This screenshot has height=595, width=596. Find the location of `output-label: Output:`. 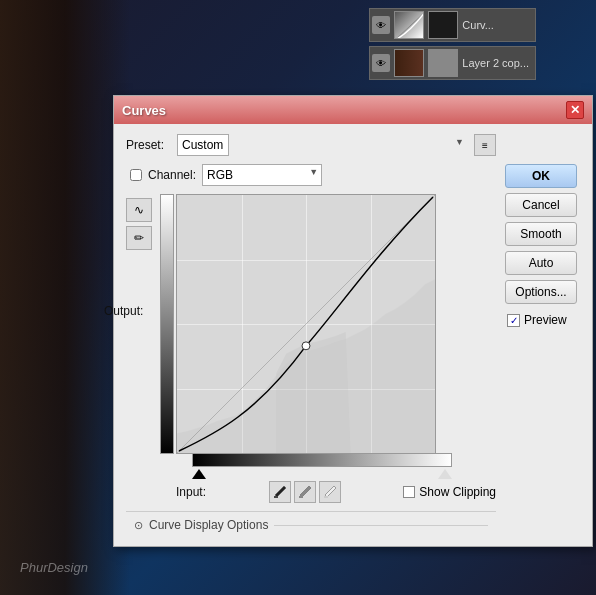

output-label: Output: is located at coordinates (124, 311).